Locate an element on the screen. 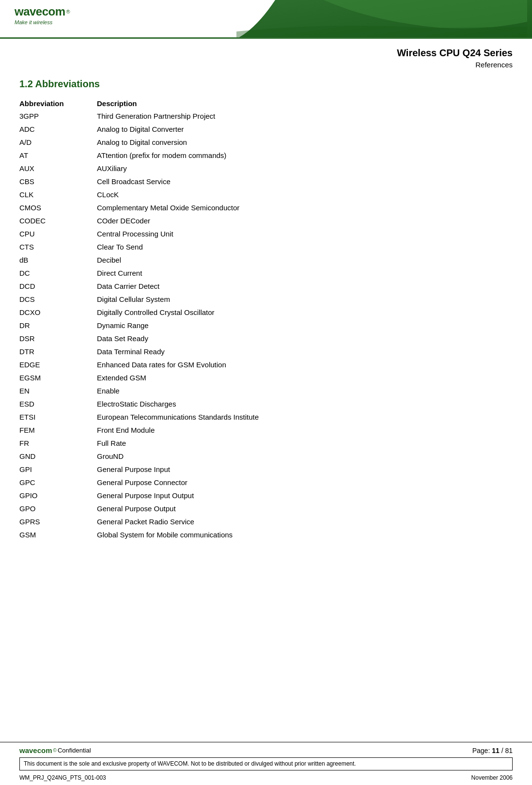 This screenshot has width=532, height=785. abbr-cell: AUX is located at coordinates (58, 169).